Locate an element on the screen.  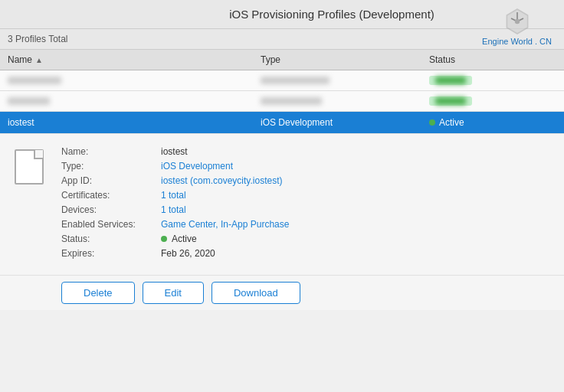
column-status: Status is located at coordinates (493, 60).